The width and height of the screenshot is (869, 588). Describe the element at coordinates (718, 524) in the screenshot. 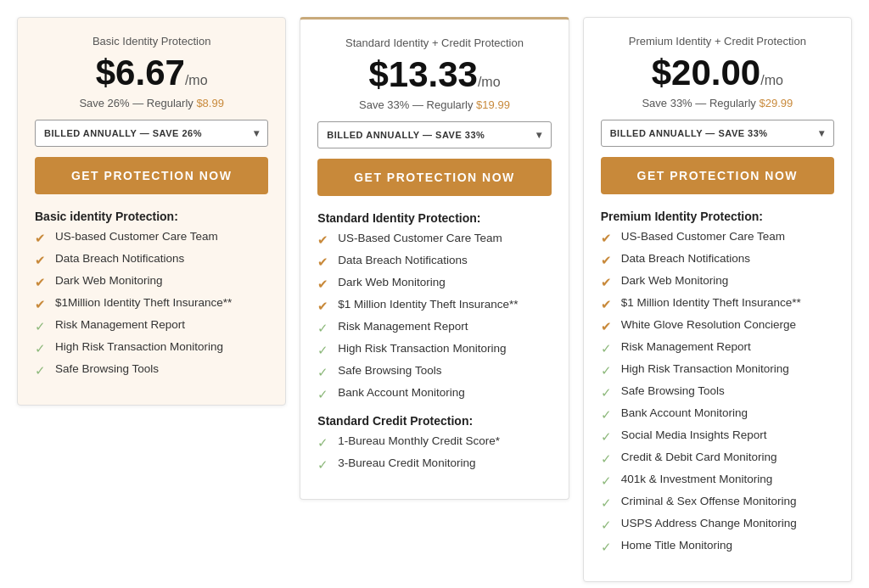

I see `feature-item-premium-0-13: ✓USPS Address Change Monitoring` at that location.